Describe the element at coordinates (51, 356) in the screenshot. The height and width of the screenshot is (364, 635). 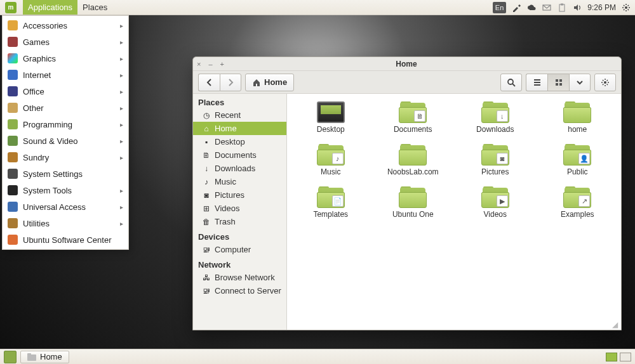
I see `taskbar-home-label: Home` at that location.